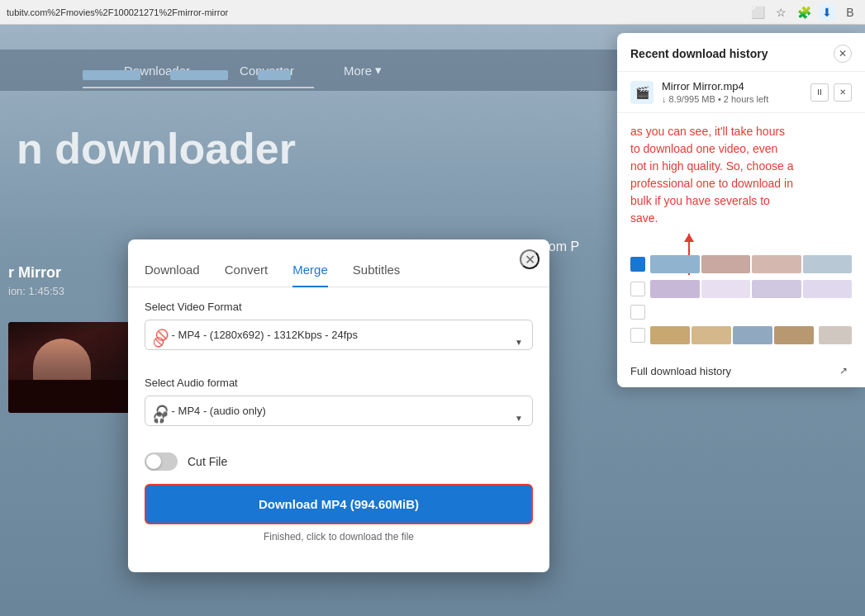 The image size is (865, 616). What do you see at coordinates (207, 462) in the screenshot?
I see `cut-file-label: Cut File` at bounding box center [207, 462].